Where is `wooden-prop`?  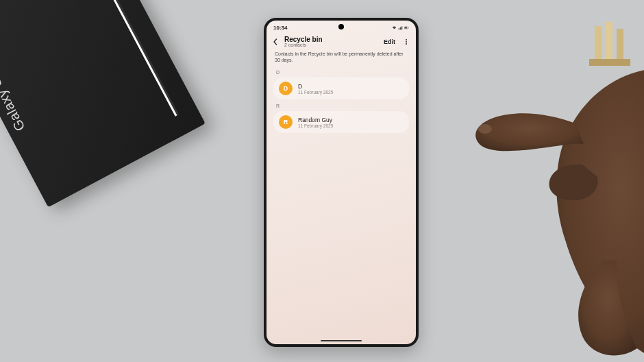 wooden-prop is located at coordinates (610, 43).